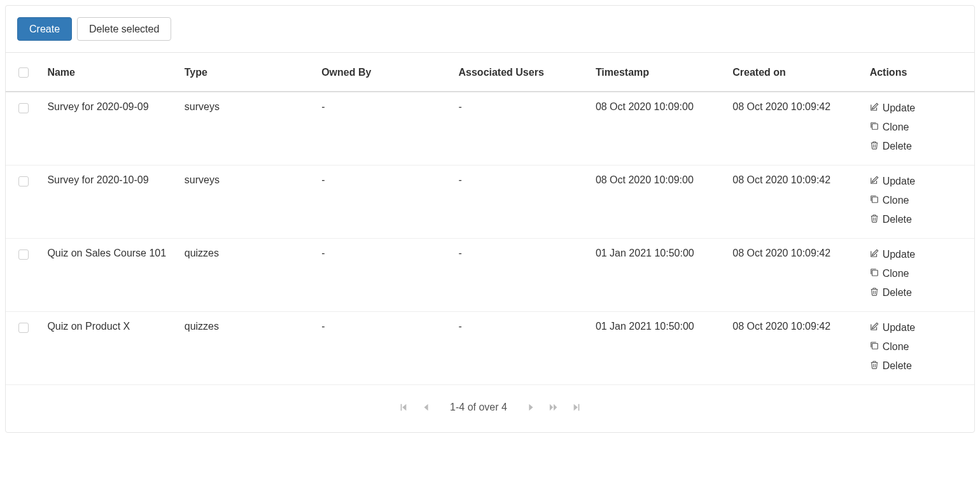  What do you see at coordinates (109, 129) in the screenshot?
I see `cell-name: Survey for 2020-09-09` at bounding box center [109, 129].